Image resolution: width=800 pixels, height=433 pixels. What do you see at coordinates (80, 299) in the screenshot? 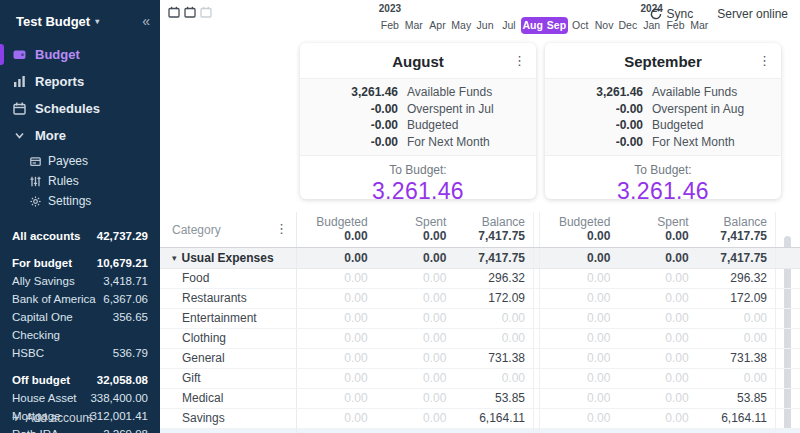
I see `account-row: Bank of America6,367.06` at bounding box center [80, 299].